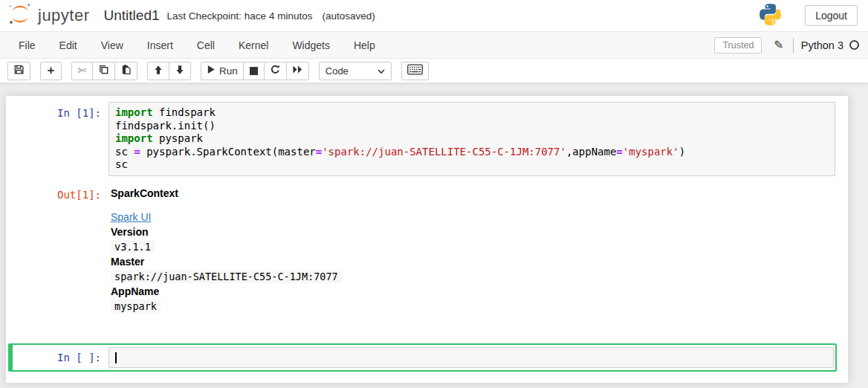 This screenshot has height=388, width=868. Describe the element at coordinates (158, 71) in the screenshot. I see `arrow-up-icon` at that location.